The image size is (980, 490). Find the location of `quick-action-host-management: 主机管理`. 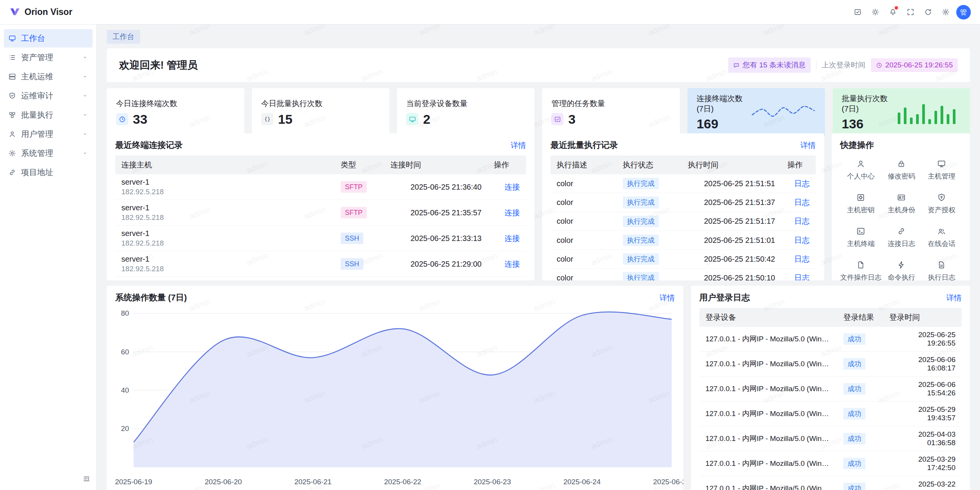

quick-action-host-management: 主机管理 is located at coordinates (942, 170).